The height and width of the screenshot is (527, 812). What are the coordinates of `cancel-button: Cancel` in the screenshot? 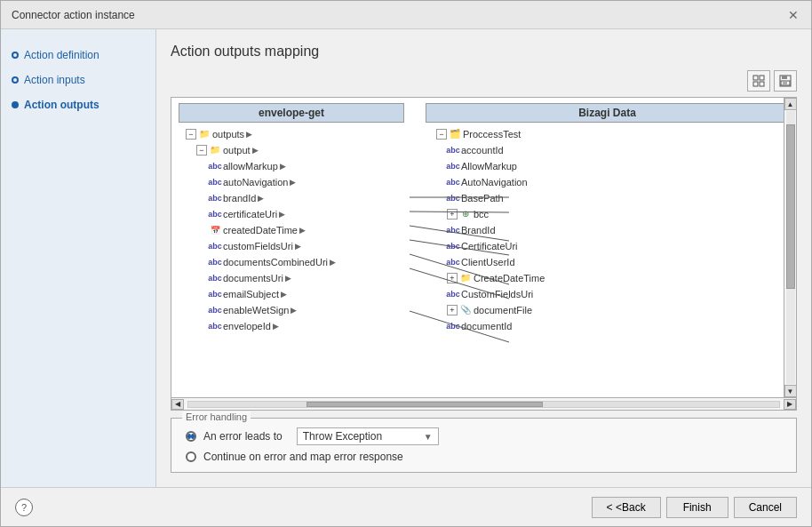 It's located at (766, 507).